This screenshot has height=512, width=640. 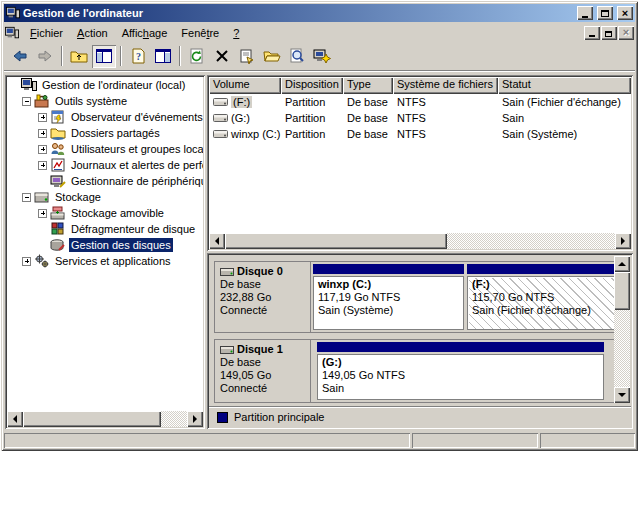 What do you see at coordinates (420, 102) in the screenshot?
I see `table-row: (F:) Partition De base NTFS Sain (Fichie…` at bounding box center [420, 102].